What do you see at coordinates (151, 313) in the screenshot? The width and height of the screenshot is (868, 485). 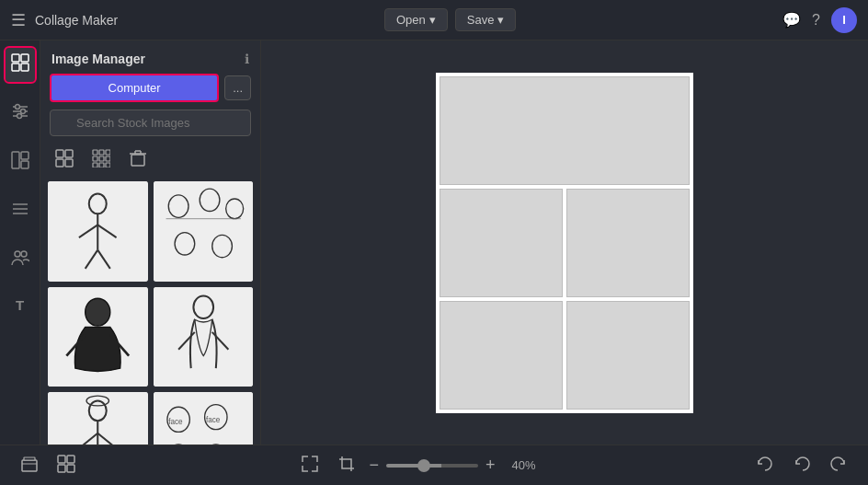 I see `image-grid: face face` at bounding box center [151, 313].